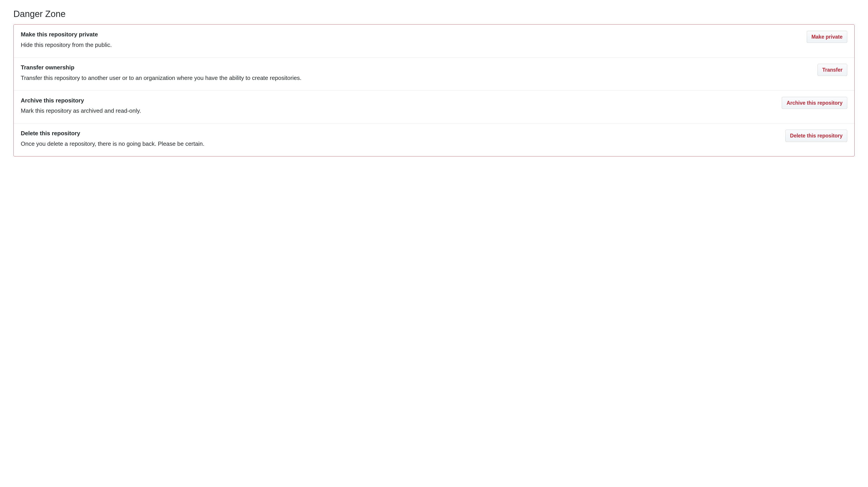 The image size is (868, 487). What do you see at coordinates (411, 45) in the screenshot?
I see `danger-item-description: Hide this repository from the public.` at bounding box center [411, 45].